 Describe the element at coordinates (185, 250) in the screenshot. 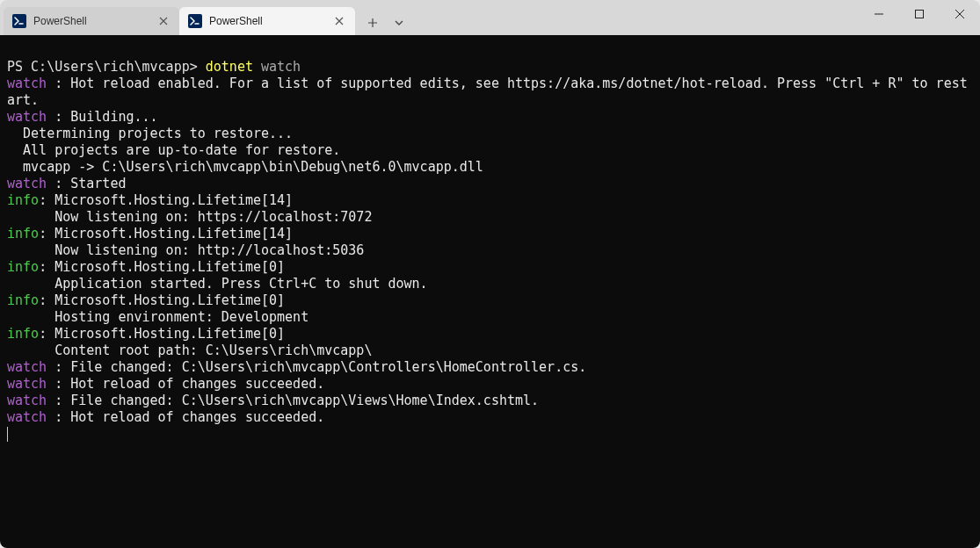

I see `output-line: Now listening on: http://localhost:5036` at that location.